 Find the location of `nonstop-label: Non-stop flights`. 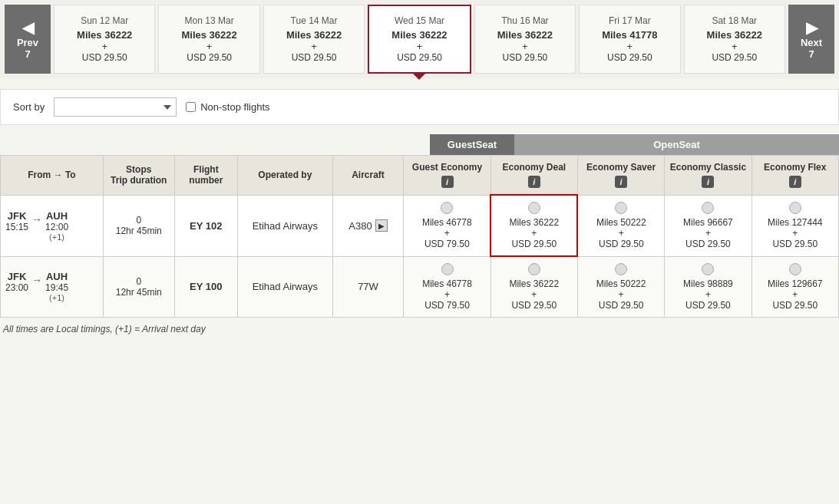

nonstop-label: Non-stop flights is located at coordinates (227, 107).